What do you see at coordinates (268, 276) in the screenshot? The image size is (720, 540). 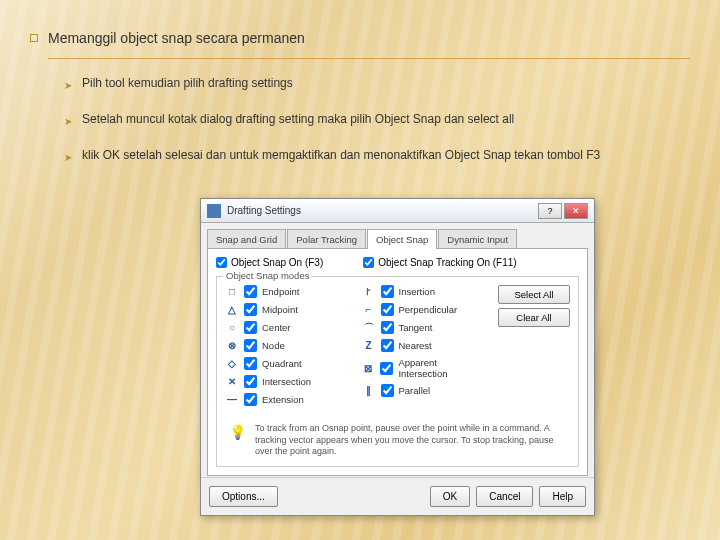 I see `group-label: Object Snap modes` at bounding box center [268, 276].